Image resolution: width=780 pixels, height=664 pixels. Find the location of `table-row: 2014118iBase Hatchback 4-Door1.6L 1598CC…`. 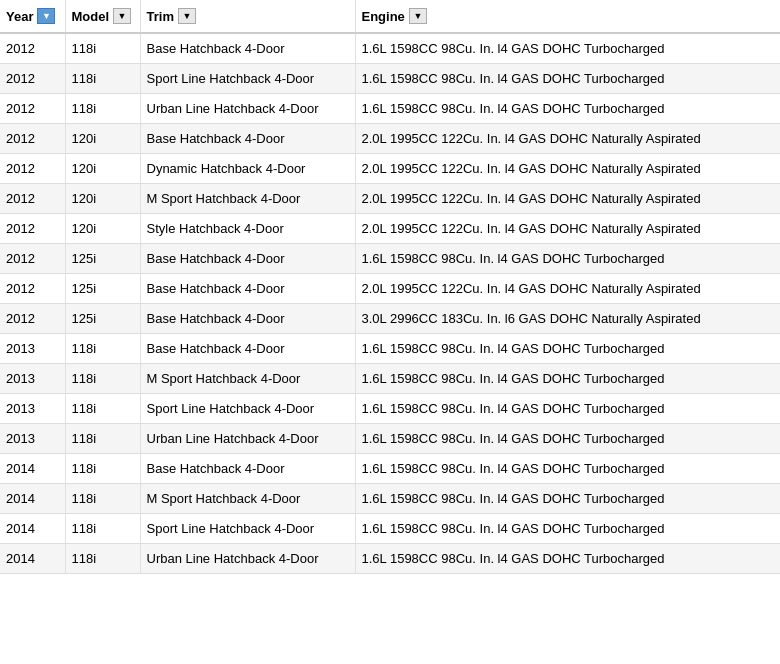

table-row: 2014118iBase Hatchback 4-Door1.6L 1598CC… is located at coordinates (390, 469).